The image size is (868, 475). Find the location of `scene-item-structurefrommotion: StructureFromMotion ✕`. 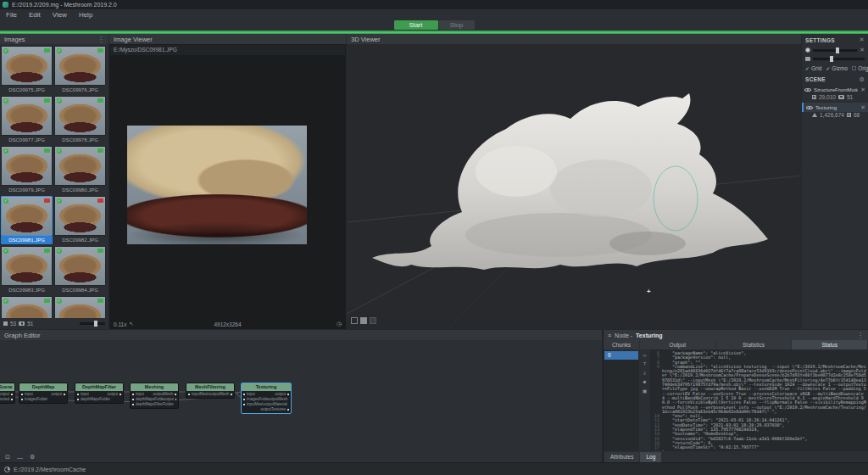

scene-item-structurefrommotion: StructureFromMotion ✕ is located at coordinates (835, 90).